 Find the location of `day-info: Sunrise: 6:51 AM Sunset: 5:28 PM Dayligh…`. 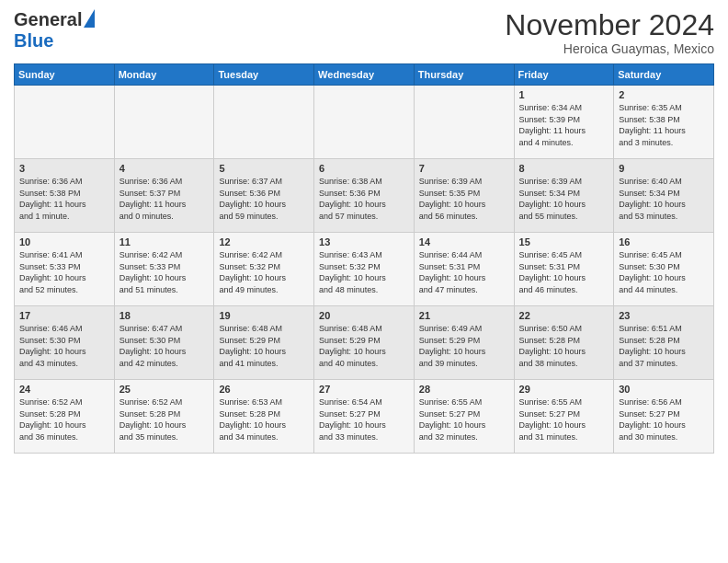

day-info: Sunrise: 6:51 AM Sunset: 5:28 PM Dayligh… is located at coordinates (664, 346).